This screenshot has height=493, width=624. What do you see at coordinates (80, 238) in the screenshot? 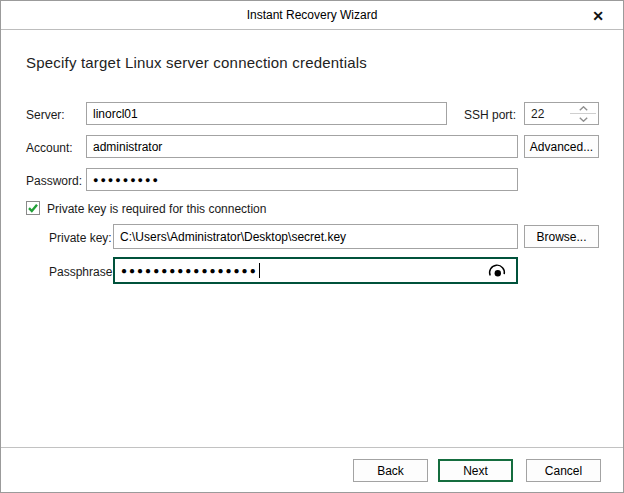
I see `private-key-label: Private key:` at bounding box center [80, 238].